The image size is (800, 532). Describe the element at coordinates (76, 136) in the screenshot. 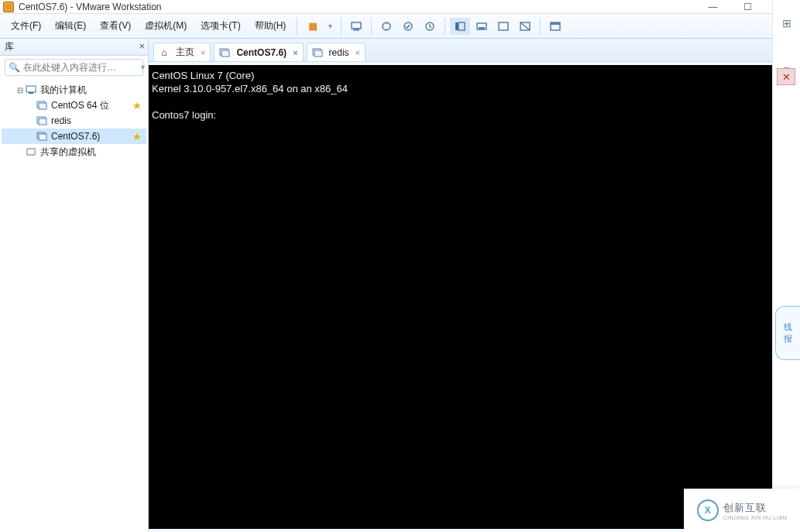

I see `tree-item-label: CentOS7.6)` at that location.